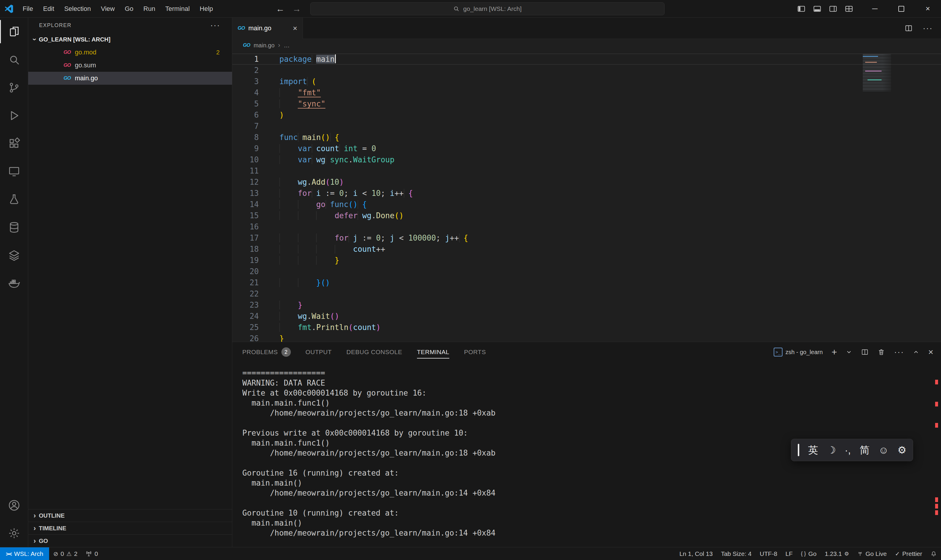 Image resolution: width=941 pixels, height=560 pixels. What do you see at coordinates (865, 450) in the screenshot?
I see `ime-simplified-toggle: 简` at bounding box center [865, 450].